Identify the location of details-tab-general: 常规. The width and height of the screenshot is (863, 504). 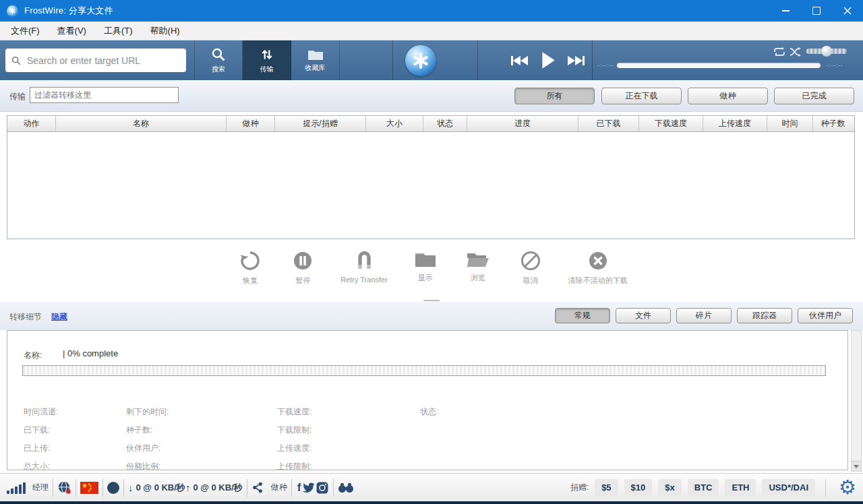
(583, 315).